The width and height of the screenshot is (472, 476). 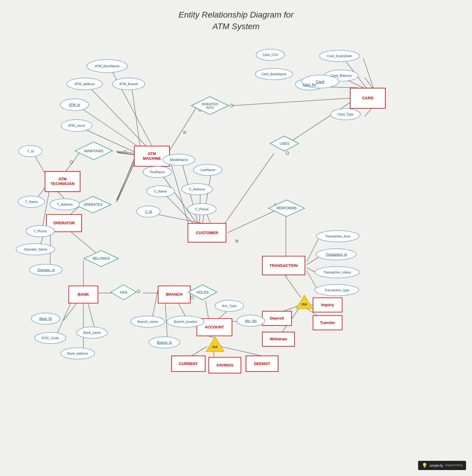 I want to click on entity-atm-technician: ATM TECHNICIAN, so click(x=63, y=181).